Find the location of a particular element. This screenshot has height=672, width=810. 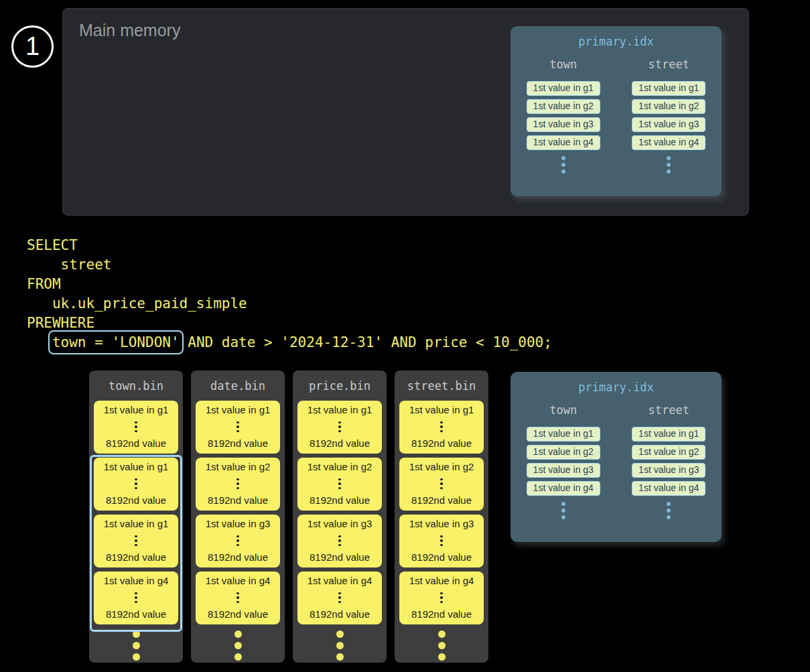

column-file-price-bin: price.bin 1st value in g1 8192nd value 1… is located at coordinates (340, 517).